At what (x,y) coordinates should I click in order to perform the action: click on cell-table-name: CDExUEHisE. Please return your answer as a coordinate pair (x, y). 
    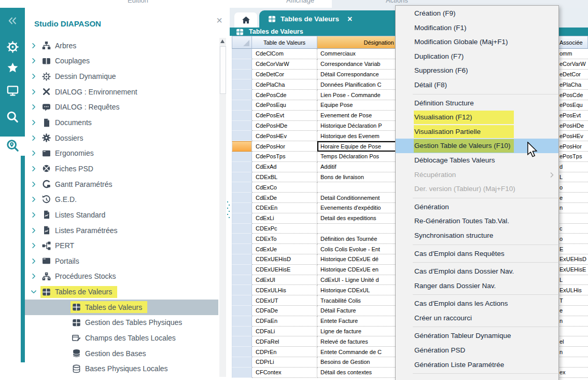
    Looking at the image, I should click on (285, 270).